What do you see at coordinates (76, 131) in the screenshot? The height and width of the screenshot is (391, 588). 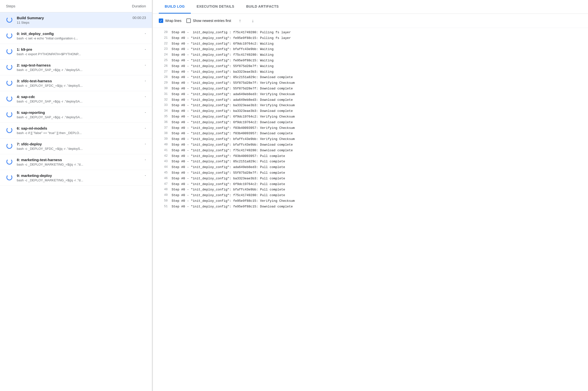 I see `step-item: 6: sap-ml-models - bash -c if [[ "false"…` at bounding box center [76, 131].